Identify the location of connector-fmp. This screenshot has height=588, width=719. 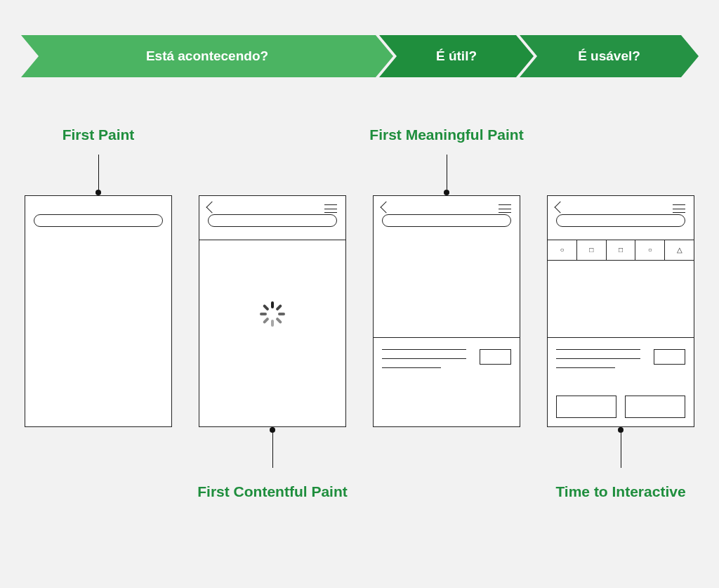
(447, 171).